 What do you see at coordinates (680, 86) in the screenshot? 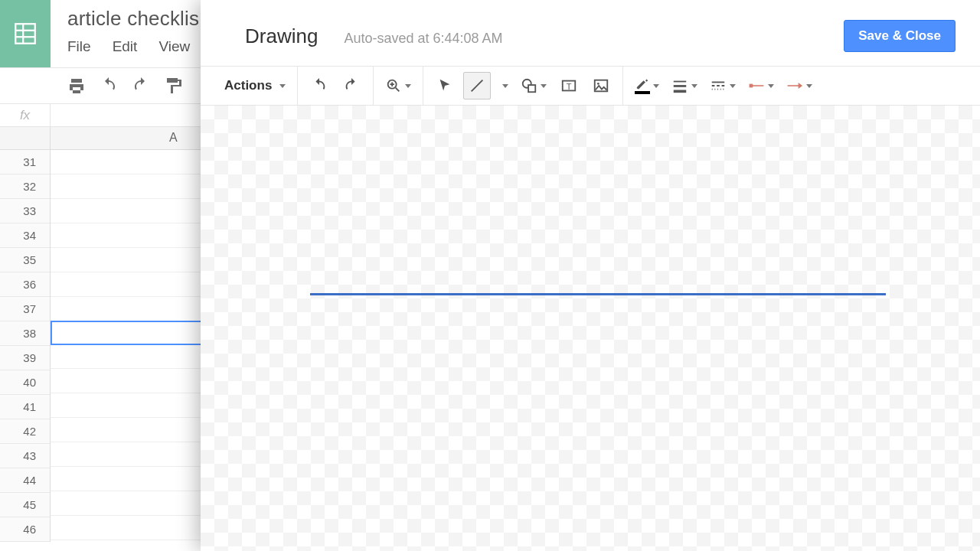
I see `line-weight-icon` at bounding box center [680, 86].